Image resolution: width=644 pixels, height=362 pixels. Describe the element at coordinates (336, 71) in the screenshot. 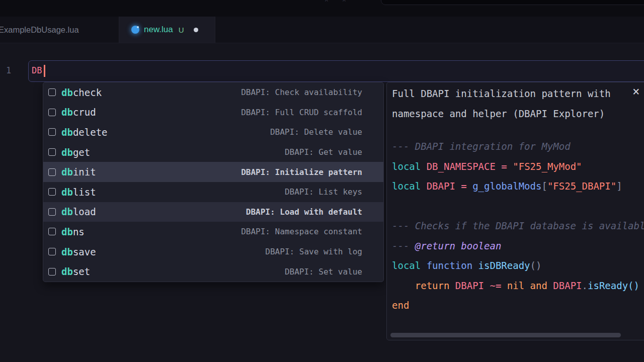

I see `editor-current-line` at that location.